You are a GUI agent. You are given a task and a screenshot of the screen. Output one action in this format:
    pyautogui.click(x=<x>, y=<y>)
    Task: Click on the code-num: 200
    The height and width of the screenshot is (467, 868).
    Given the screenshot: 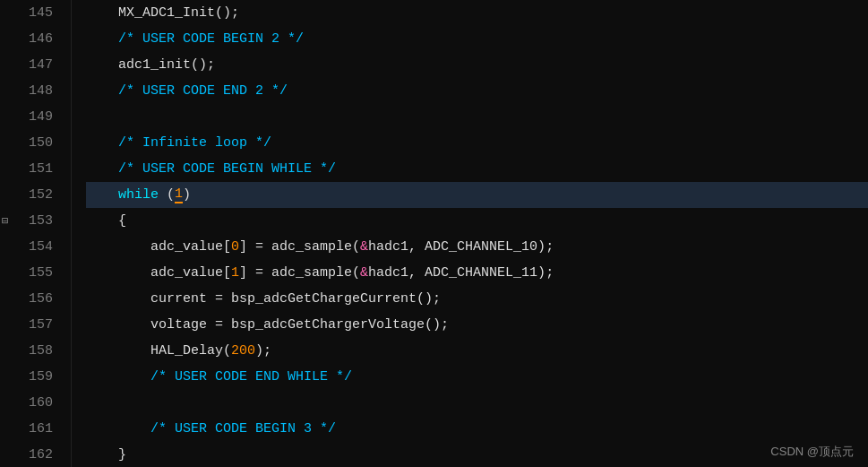 What is the action you would take?
    pyautogui.click(x=244, y=351)
    